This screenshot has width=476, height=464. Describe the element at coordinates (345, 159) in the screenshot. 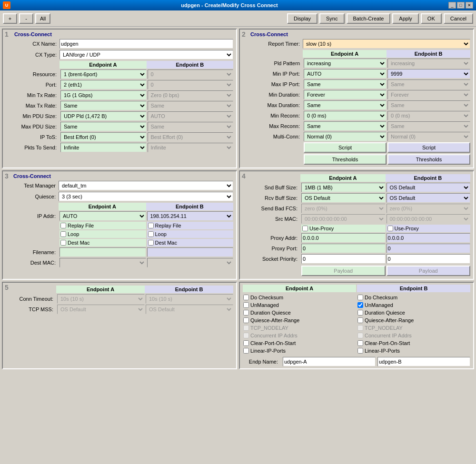

I see `thresholds-a-button: Thresholds` at that location.